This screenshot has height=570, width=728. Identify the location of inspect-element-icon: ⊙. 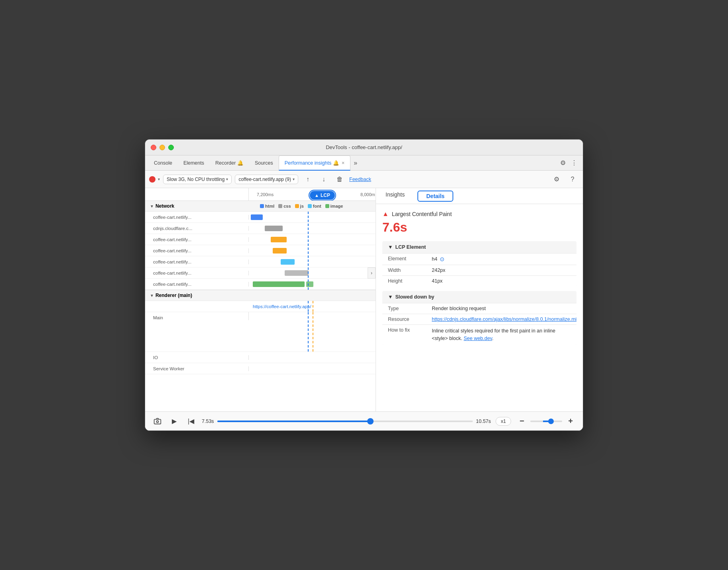
(442, 259).